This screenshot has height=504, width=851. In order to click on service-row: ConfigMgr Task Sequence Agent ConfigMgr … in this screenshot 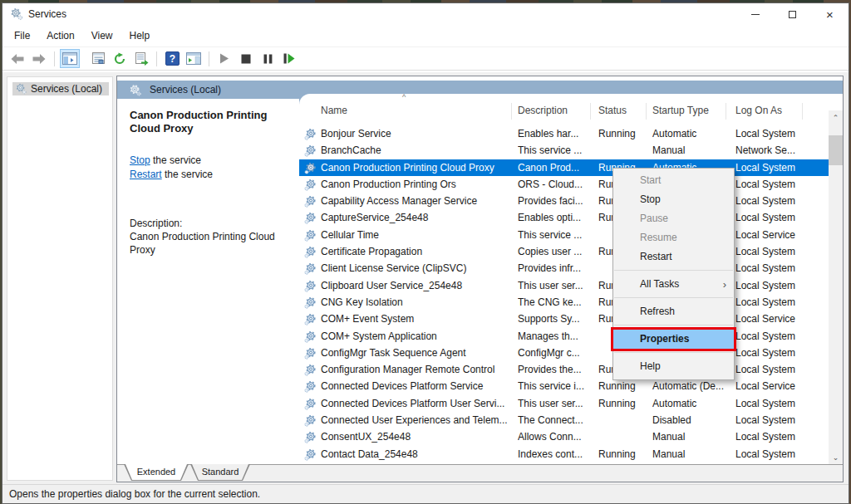, I will do `click(563, 353)`.